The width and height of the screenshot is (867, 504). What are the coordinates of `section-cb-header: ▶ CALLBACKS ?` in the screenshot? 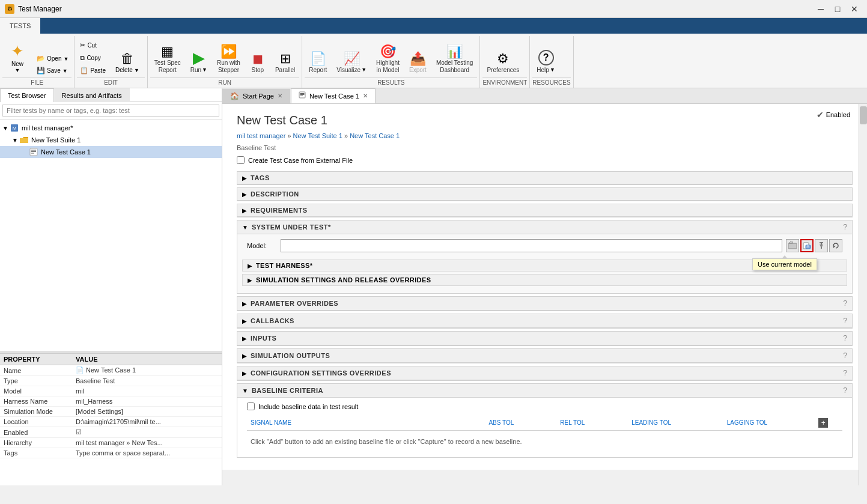 It's located at (544, 321).